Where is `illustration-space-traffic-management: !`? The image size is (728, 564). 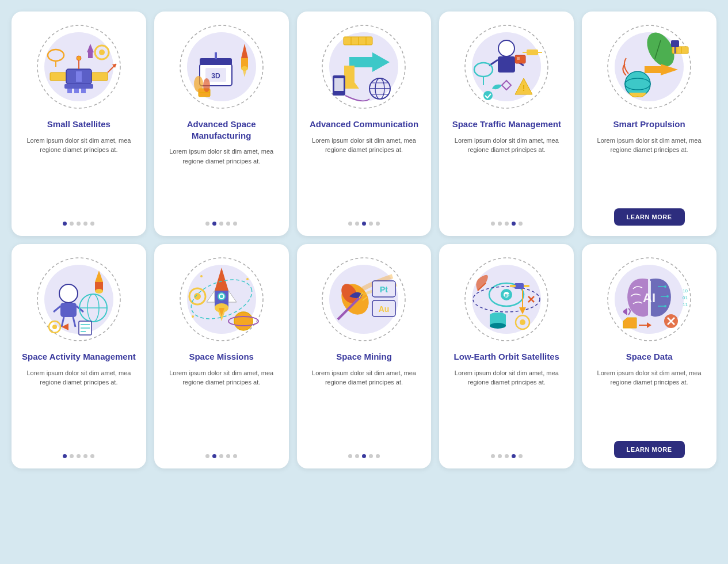
illustration-space-traffic-management: ! is located at coordinates (506, 67).